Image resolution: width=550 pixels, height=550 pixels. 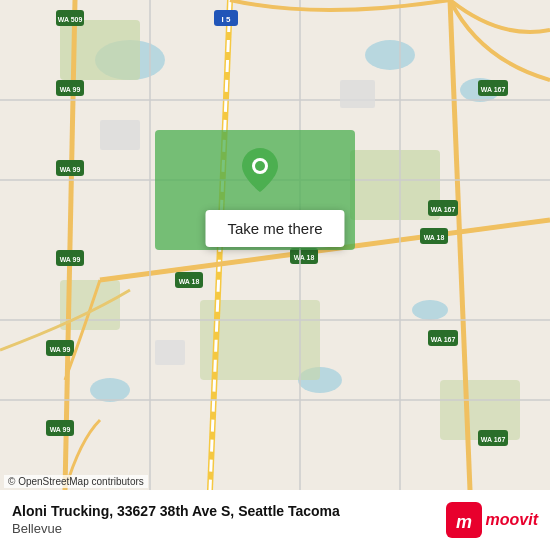 I want to click on take-me-there-button: Take me there, so click(x=274, y=228).